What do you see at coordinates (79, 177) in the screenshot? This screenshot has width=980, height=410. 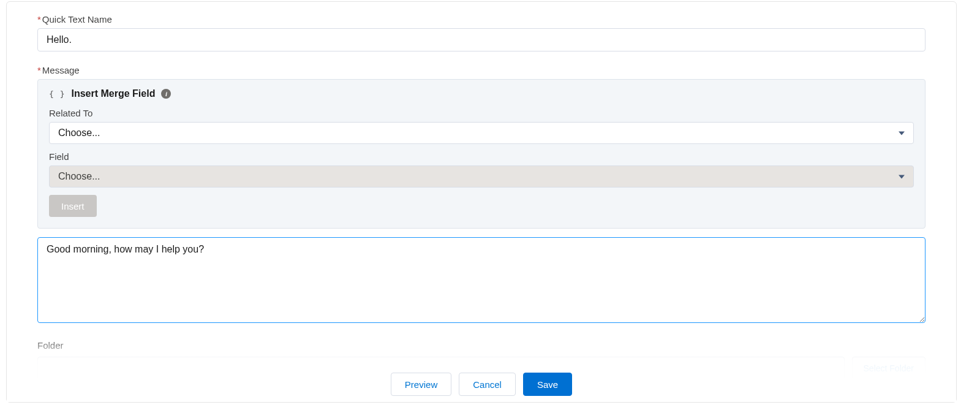 I see `field-select-value: Choose...` at bounding box center [79, 177].